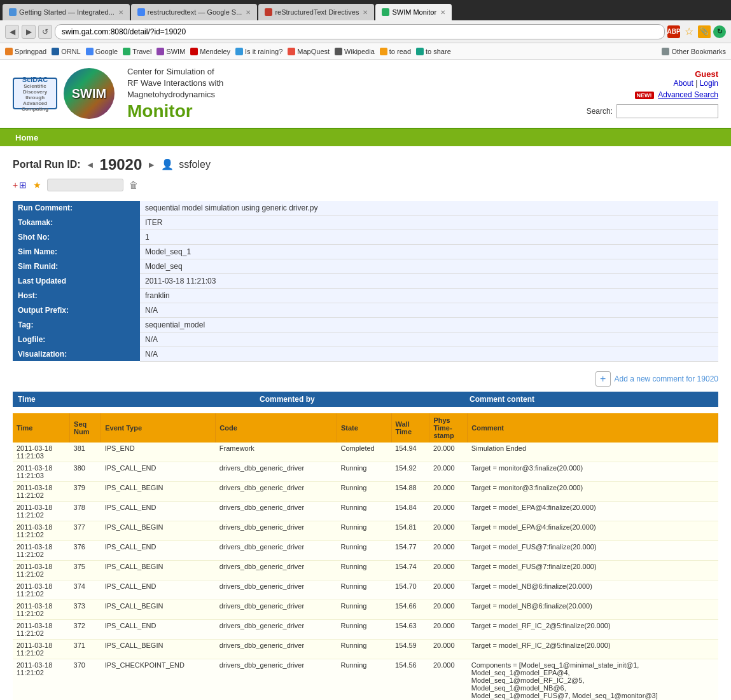  I want to click on log-wall: 154.66, so click(410, 609).